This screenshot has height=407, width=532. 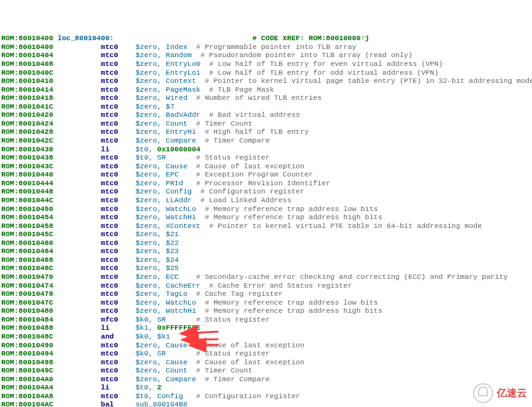 What do you see at coordinates (266, 107) in the screenshot?
I see `asm-line: ROM:8001041C mtc0 $zero, $7` at bounding box center [266, 107].